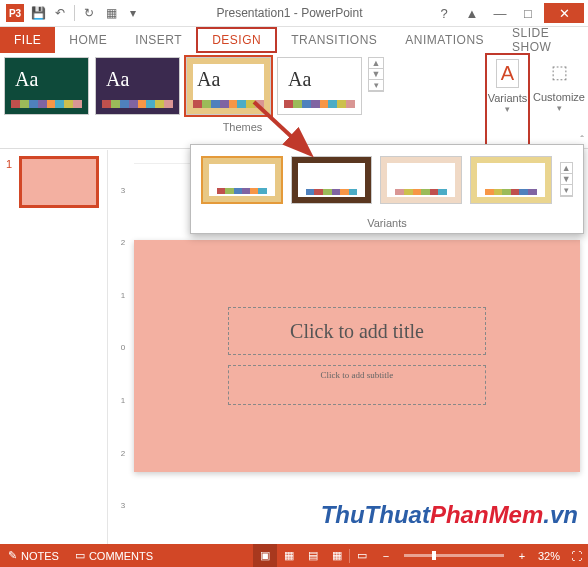  Describe the element at coordinates (265, 556) in the screenshot. I see `normal-view-button: ▣` at that location.